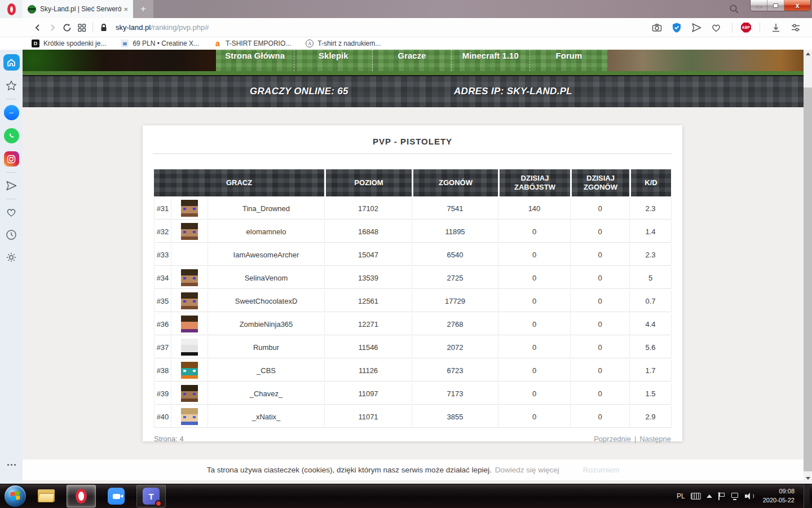 This screenshot has height=508, width=812. What do you see at coordinates (651, 301) in the screenshot?
I see `player-kd: 0.7` at bounding box center [651, 301].